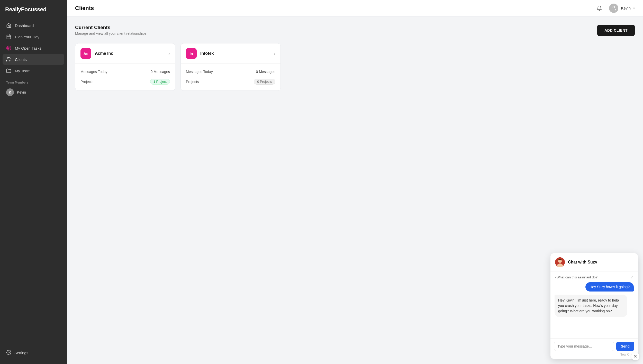  What do you see at coordinates (355, 30) in the screenshot?
I see `clients-page-header: Current Clients Manage and view all your…` at bounding box center [355, 30].